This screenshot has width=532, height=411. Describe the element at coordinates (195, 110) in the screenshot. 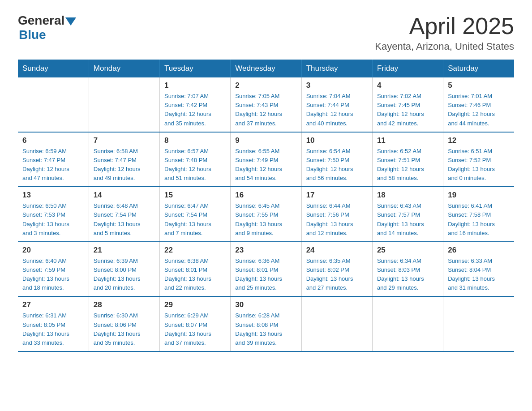

I see `day-info: Sunrise: 7:07 AM Sunset: 7:42 PM Dayligh…` at that location.